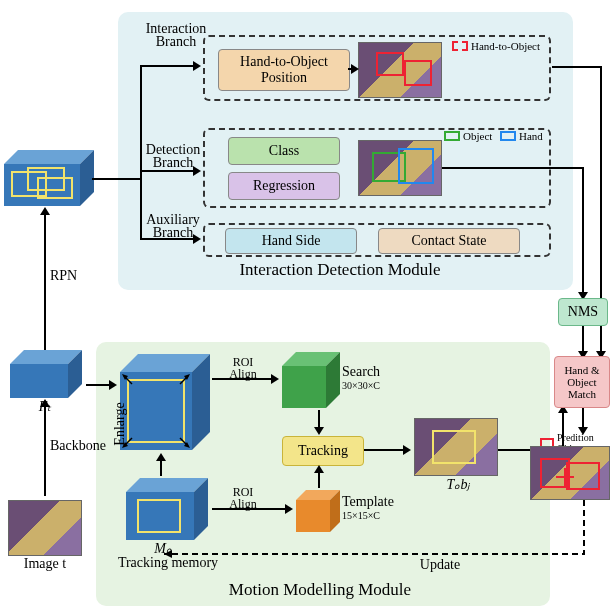 The width and height of the screenshot is (612, 614). I want to click on out-cross, so click(565, 477).